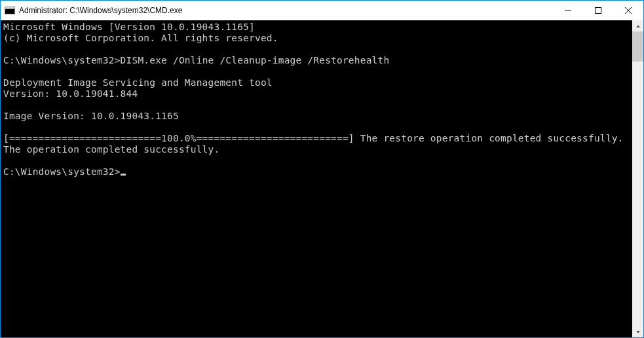 This screenshot has height=338, width=644. I want to click on minimize-button, so click(568, 10).